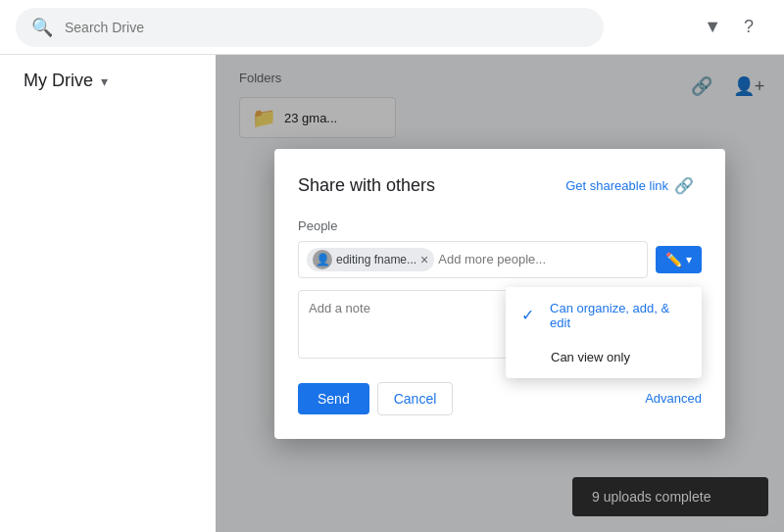  Describe the element at coordinates (629, 186) in the screenshot. I see `get-link-button: Get shareable link 🔗` at that location.